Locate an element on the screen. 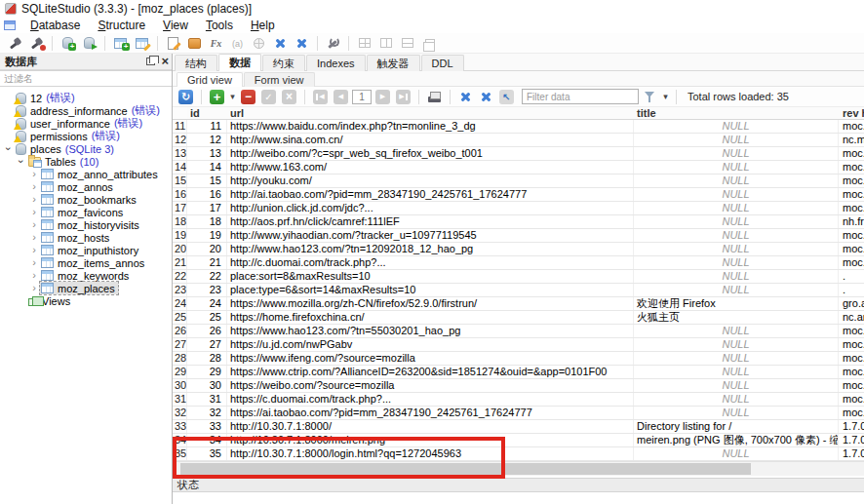 This screenshot has height=504, width=864. id-cell: 27 is located at coordinates (207, 345).